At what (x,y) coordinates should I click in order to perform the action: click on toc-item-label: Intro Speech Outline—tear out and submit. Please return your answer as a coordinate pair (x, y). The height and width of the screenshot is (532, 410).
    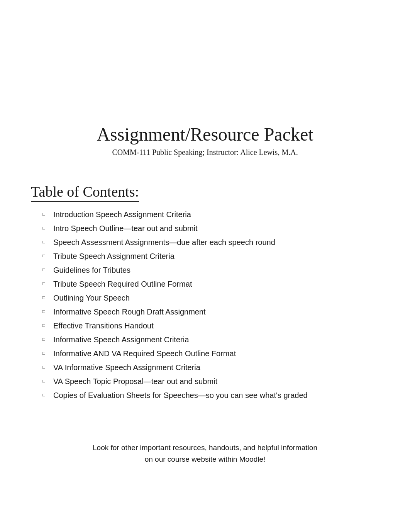
    Looking at the image, I should click on (216, 228).